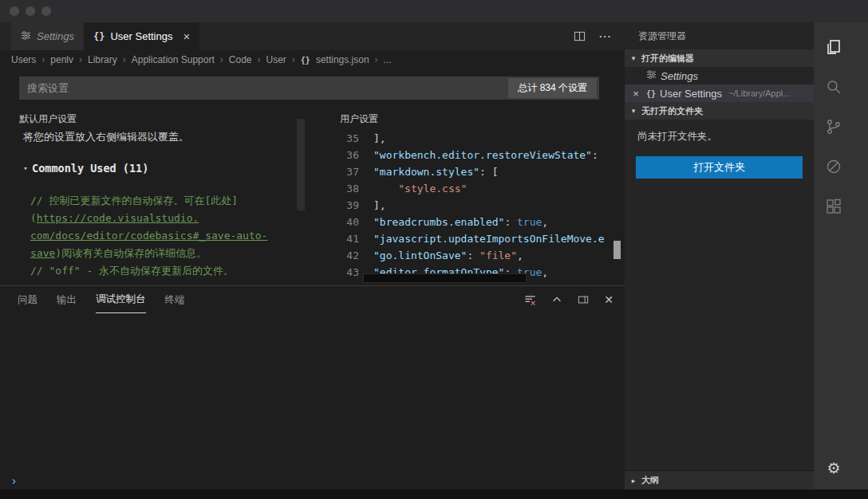 The width and height of the screenshot is (868, 499). What do you see at coordinates (90, 168) in the screenshot?
I see `group-label: Commonly Used (11)` at bounding box center [90, 168].